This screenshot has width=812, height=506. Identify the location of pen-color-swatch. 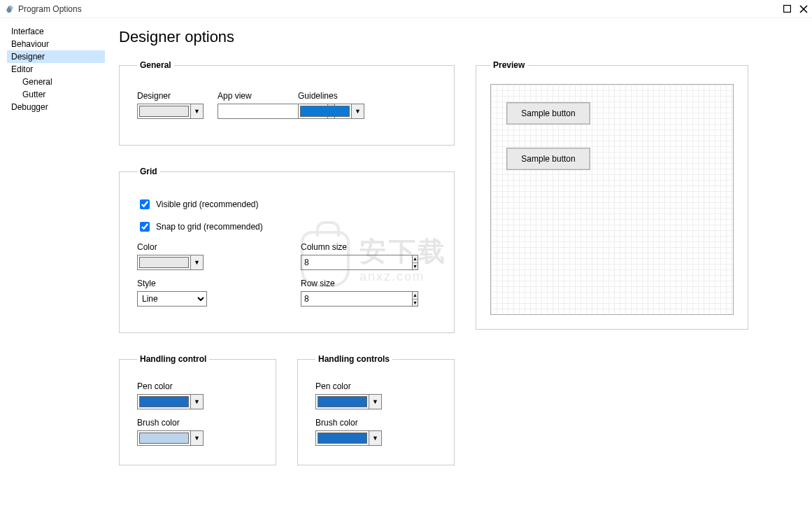
(164, 402).